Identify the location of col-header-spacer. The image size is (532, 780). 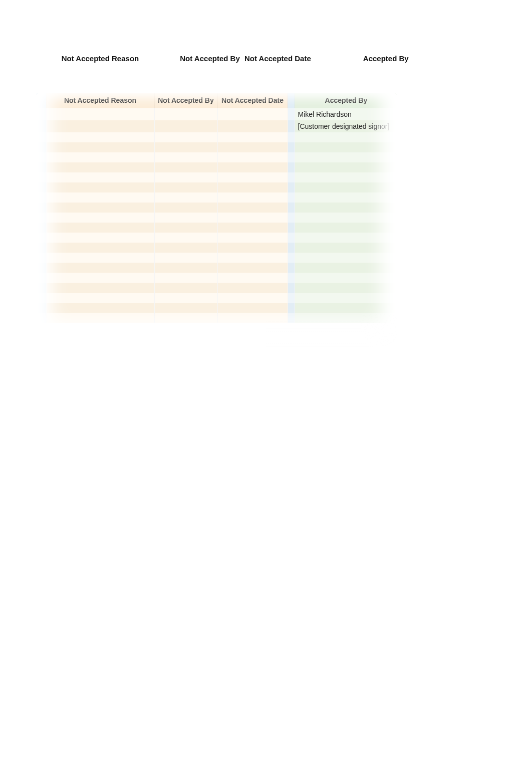
(291, 101).